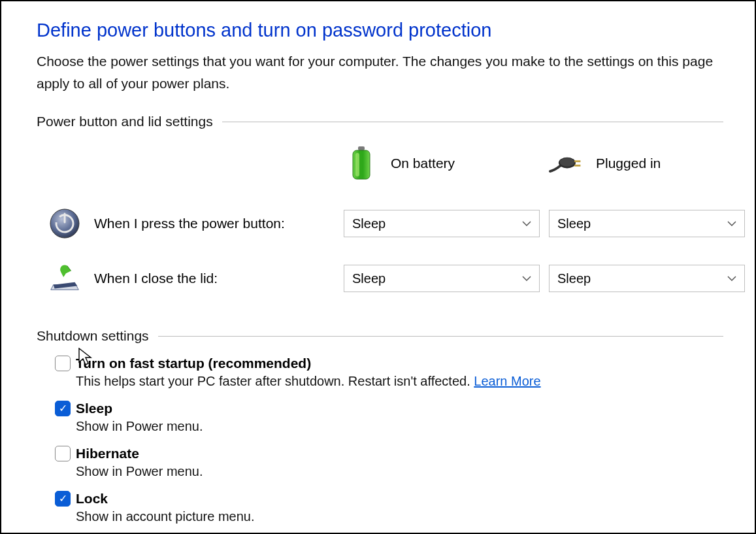 This screenshot has height=534, width=756. What do you see at coordinates (629, 163) in the screenshot?
I see `column-header-plugged-label: Plugged in` at bounding box center [629, 163].